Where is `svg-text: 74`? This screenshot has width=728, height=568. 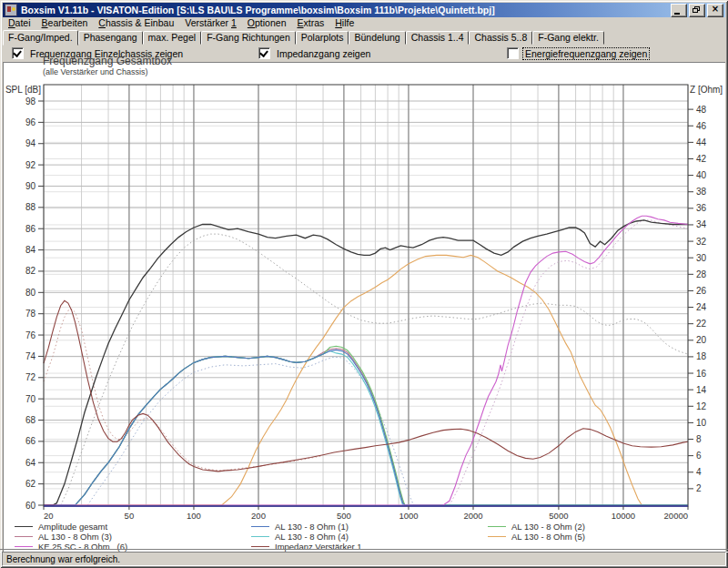 svg-text: 74 is located at coordinates (31, 357).